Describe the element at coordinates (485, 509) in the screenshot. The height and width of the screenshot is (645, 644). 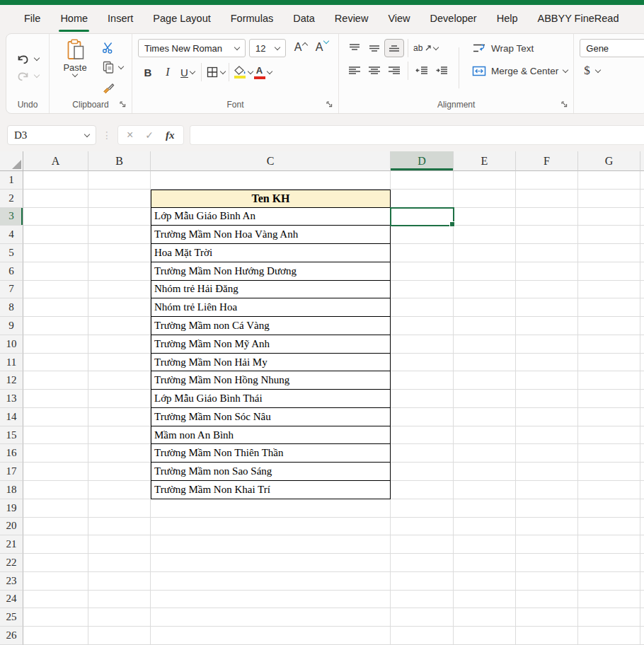
I see `cell-E19` at that location.